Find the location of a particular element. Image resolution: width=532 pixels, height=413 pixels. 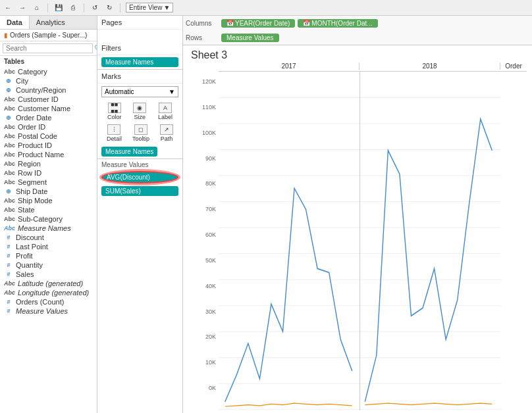

field-label: Last Point is located at coordinates (32, 247).